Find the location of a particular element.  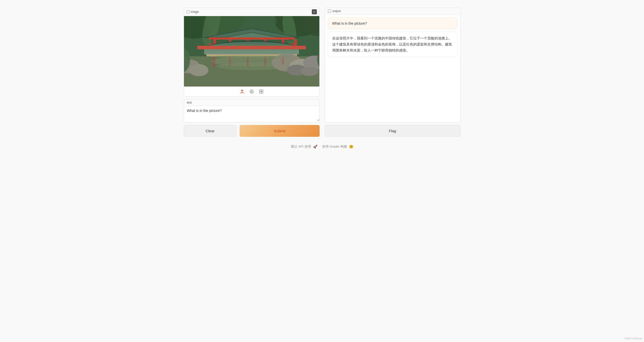

text-label: text is located at coordinates (189, 103).